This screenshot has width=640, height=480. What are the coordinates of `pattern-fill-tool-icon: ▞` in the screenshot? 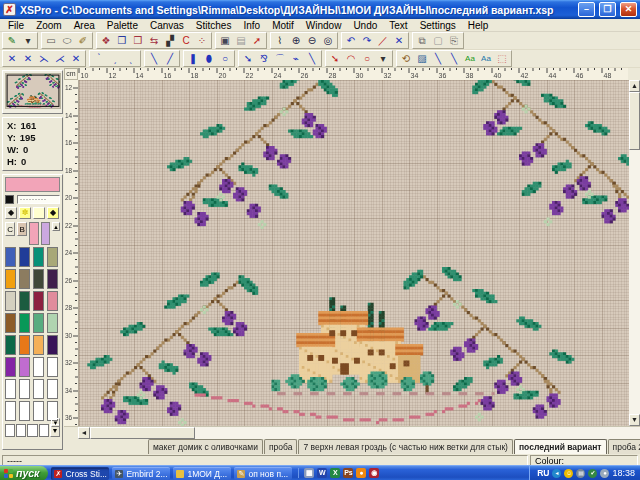 It's located at (170, 40).